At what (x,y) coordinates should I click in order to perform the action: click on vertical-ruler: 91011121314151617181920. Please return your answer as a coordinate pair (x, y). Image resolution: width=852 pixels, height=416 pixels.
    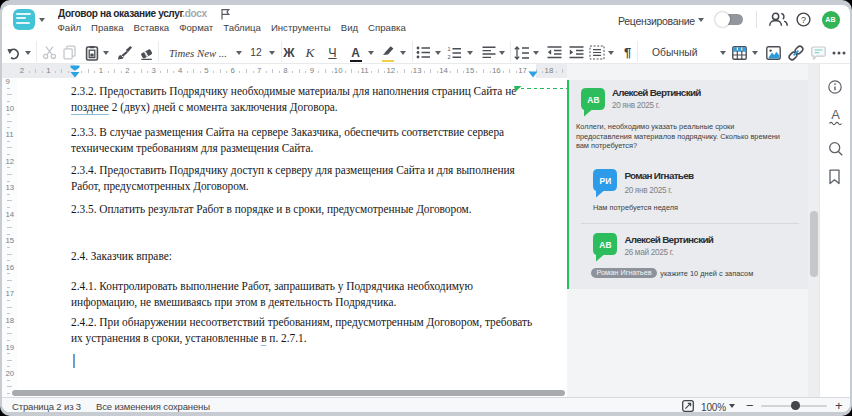
    Looking at the image, I should click on (10, 238).